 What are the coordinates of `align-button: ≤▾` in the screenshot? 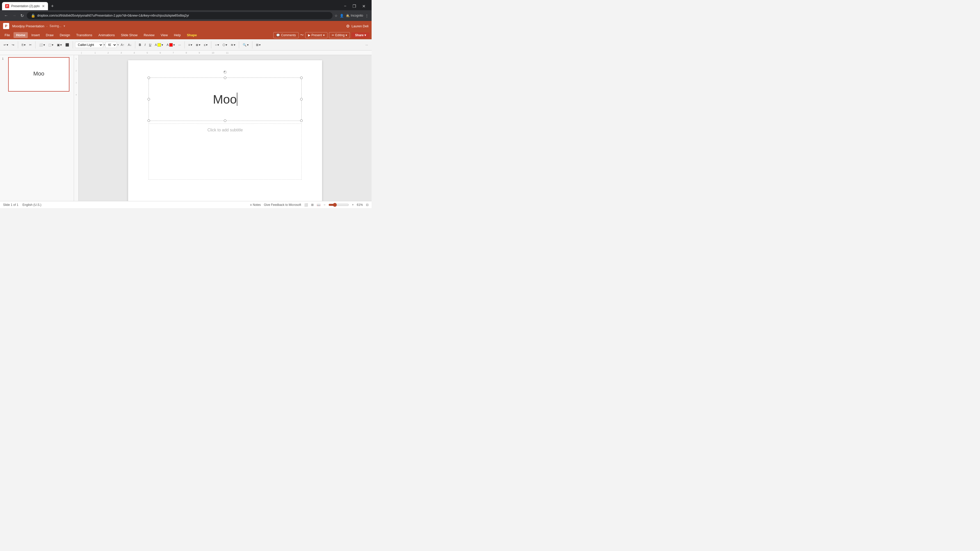 It's located at (206, 45).